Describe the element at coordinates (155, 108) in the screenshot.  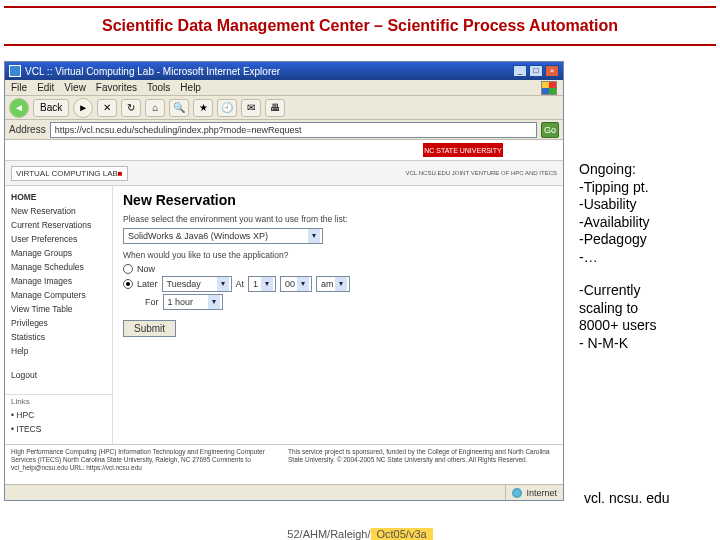
I see `home-button: ⌂` at that location.